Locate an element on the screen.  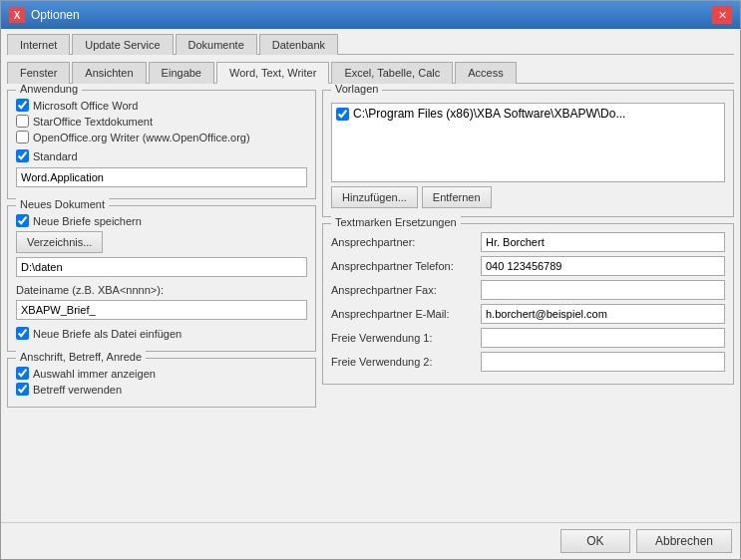
vorlagen-group: Vorlagen C:\Program Files (x86)\XBA Soft… is located at coordinates (529, 153).